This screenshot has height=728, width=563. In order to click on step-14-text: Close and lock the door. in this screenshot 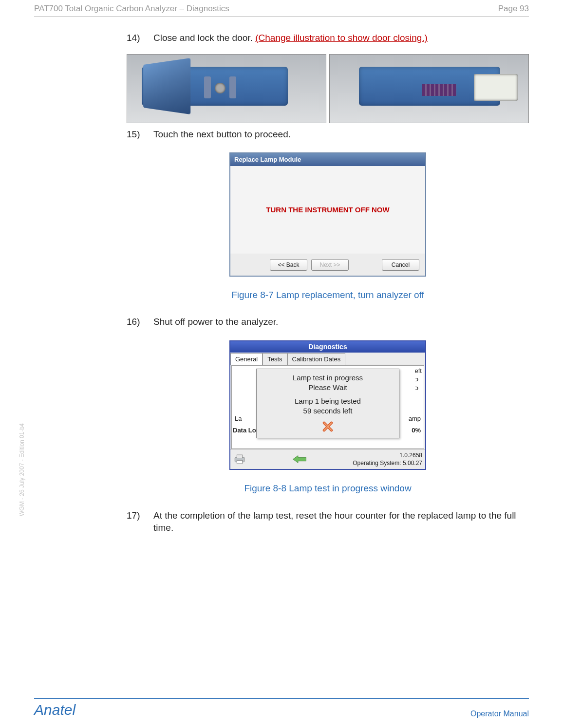, I will do `click(205, 38)`.